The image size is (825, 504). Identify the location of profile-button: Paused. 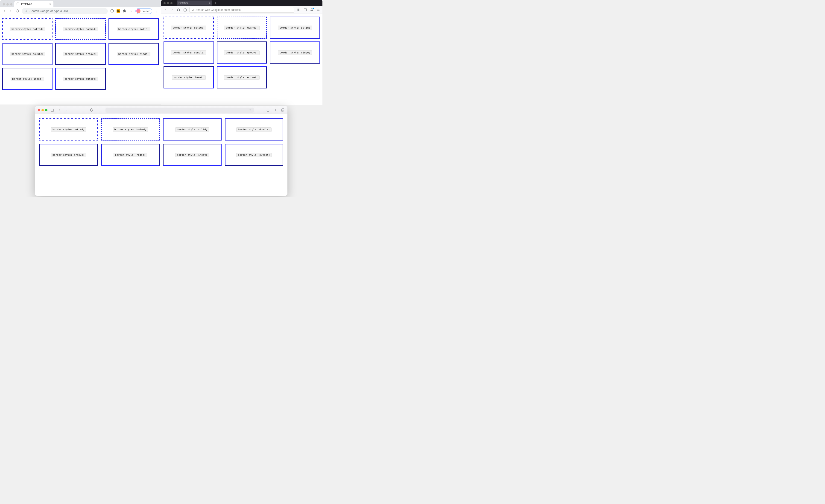
(144, 11).